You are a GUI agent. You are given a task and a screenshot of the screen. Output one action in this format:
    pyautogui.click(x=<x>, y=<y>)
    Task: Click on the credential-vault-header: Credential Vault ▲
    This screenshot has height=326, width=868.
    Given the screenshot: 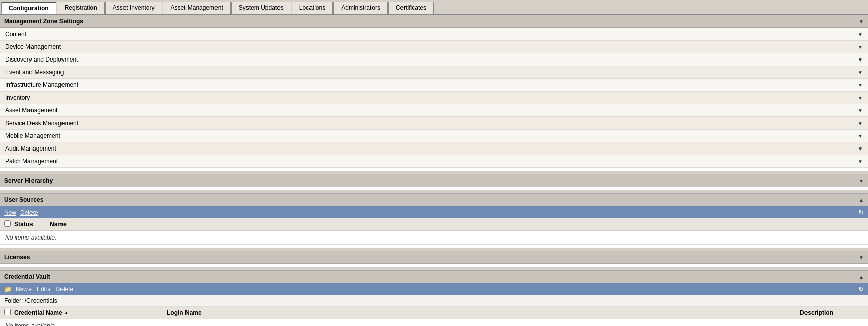 What is the action you would take?
    pyautogui.click(x=434, y=277)
    